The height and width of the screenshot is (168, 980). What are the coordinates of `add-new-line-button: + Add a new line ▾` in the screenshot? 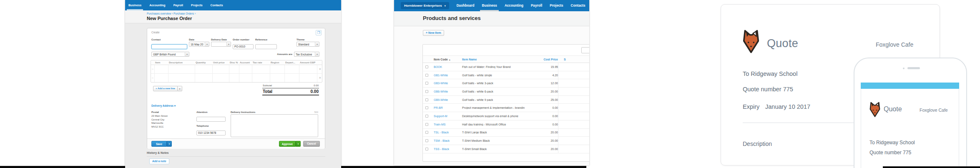 It's located at (168, 88).